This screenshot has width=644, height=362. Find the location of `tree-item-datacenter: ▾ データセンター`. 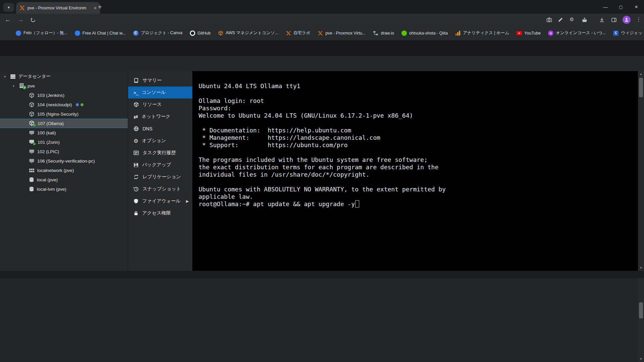

tree-item-datacenter: ▾ データセンター is located at coordinates (64, 76).